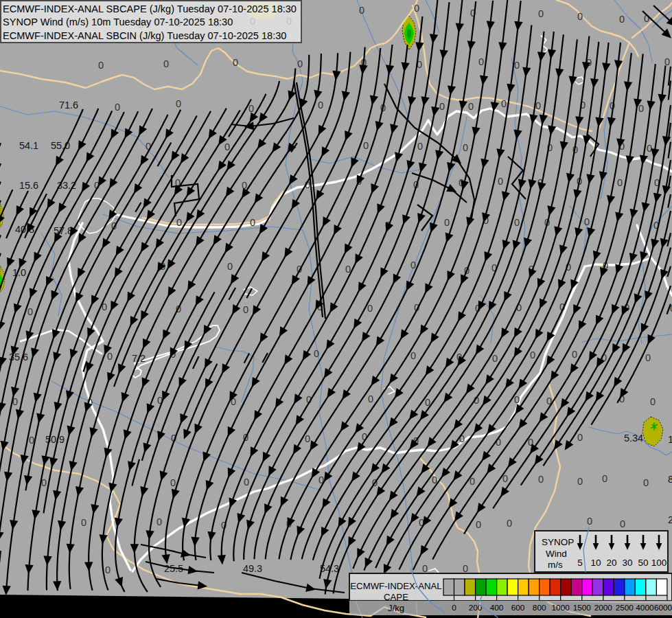 Image resolution: width=672 pixels, height=618 pixels. What do you see at coordinates (596, 563) in the screenshot?
I see `svg-text: 10` at bounding box center [596, 563].